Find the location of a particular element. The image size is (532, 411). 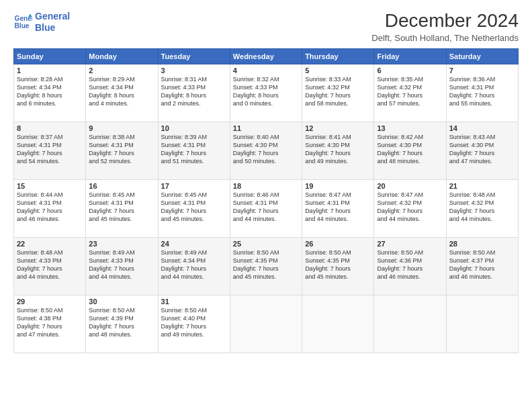

svg-text: Blue is located at coordinates (22, 26).